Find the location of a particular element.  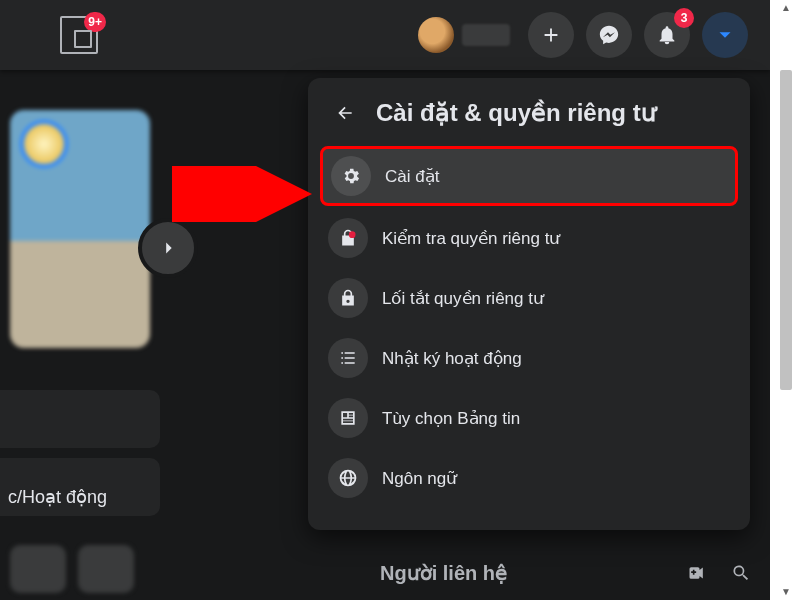

globe-icon is located at coordinates (348, 478).